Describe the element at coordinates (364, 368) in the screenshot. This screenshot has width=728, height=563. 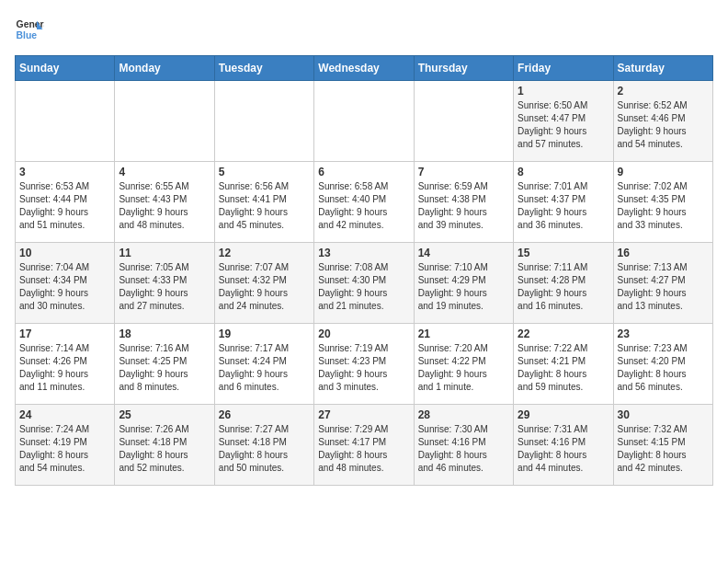
I see `day-info: Sunrise: 7:19 AM Sunset: 4:23 PM Dayligh…` at that location.